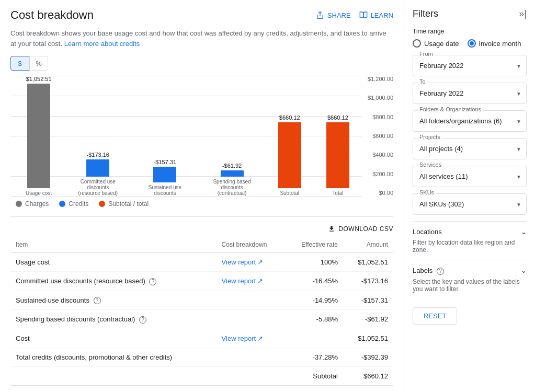 This screenshot has height=392, width=535. What do you see at coordinates (470, 66) in the screenshot?
I see `from-select: February 2022` at bounding box center [470, 66].